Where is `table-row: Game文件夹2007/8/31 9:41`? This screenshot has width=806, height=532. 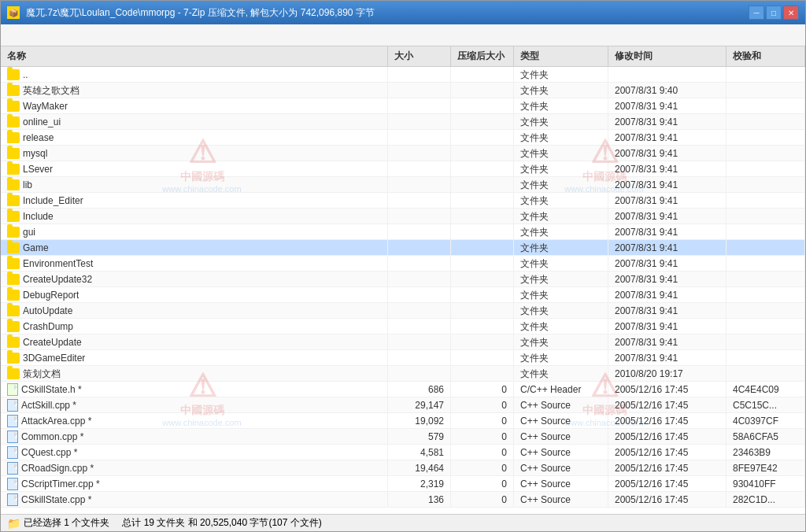 table-row: Game文件夹2007/8/31 9:41 is located at coordinates (403, 248).